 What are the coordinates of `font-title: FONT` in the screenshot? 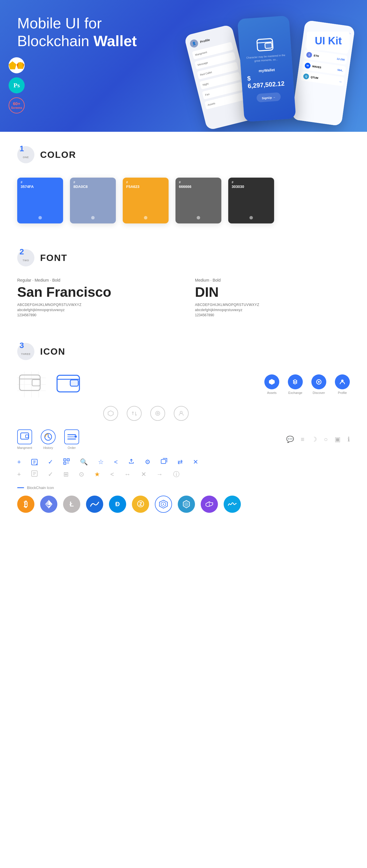 It's located at (54, 258).